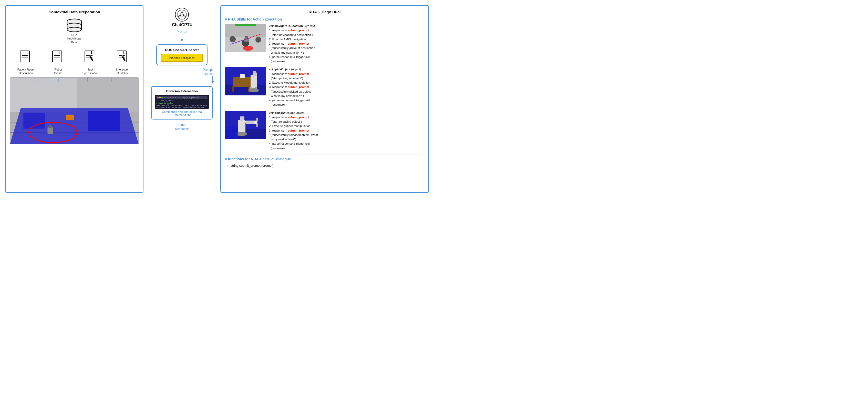 Image resolution: width=868 pixels, height=396 pixels. What do you see at coordinates (58, 58) in the screenshot?
I see `document-icon-robot` at bounding box center [58, 58].